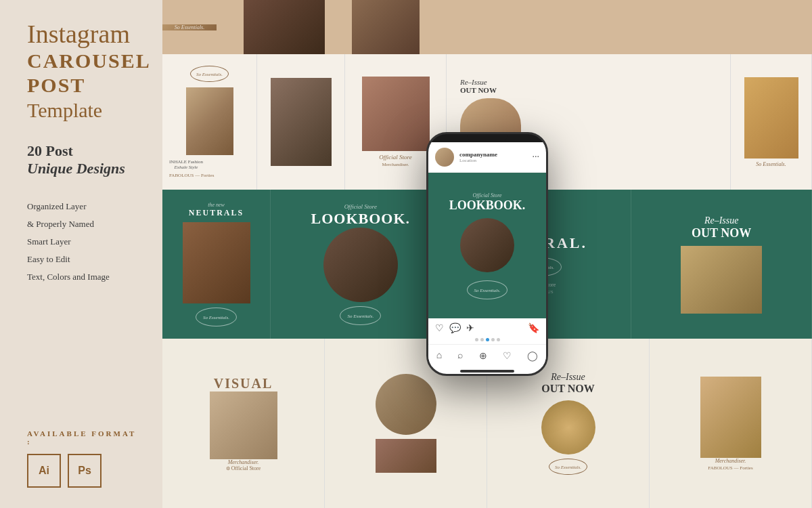  Describe the element at coordinates (487, 340) in the screenshot. I see `dot-3-active` at that location.